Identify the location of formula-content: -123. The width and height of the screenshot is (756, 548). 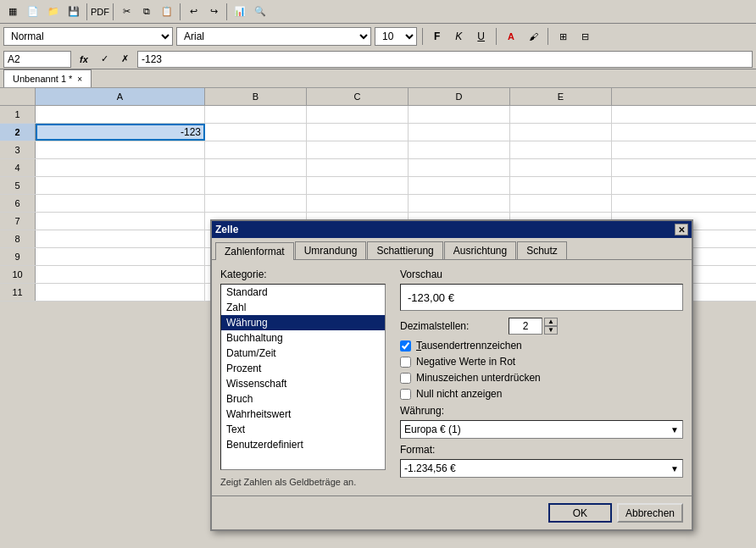
(445, 59).